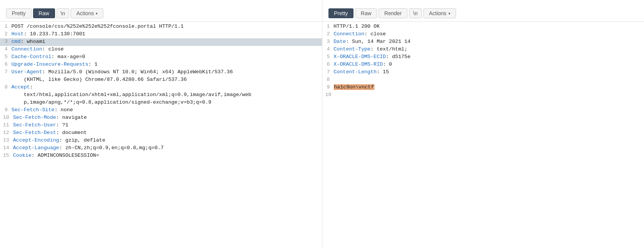  Describe the element at coordinates (6, 133) in the screenshot. I see `line-number: 12` at that location.